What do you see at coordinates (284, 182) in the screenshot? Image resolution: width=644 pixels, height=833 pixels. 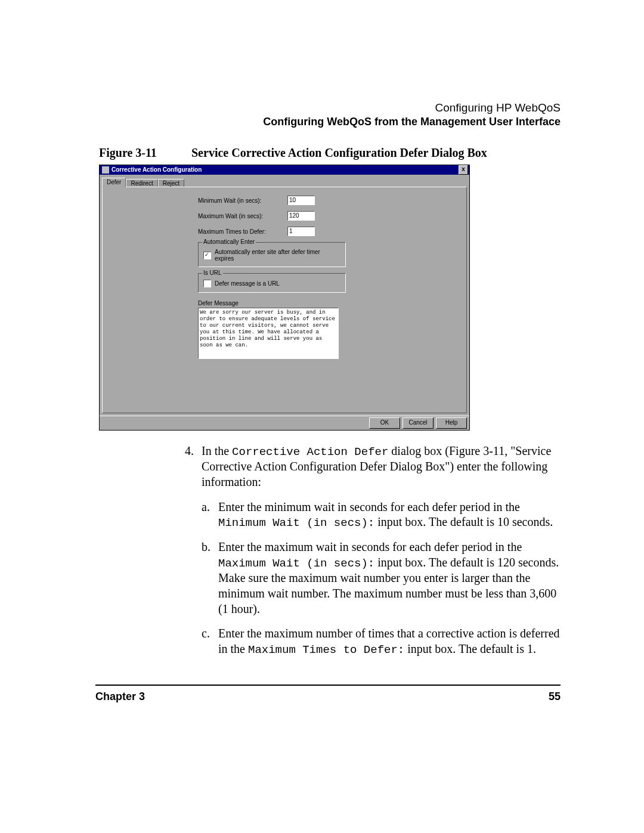 I see `dialog-tabs: Defer Redirect Reject` at bounding box center [284, 182].